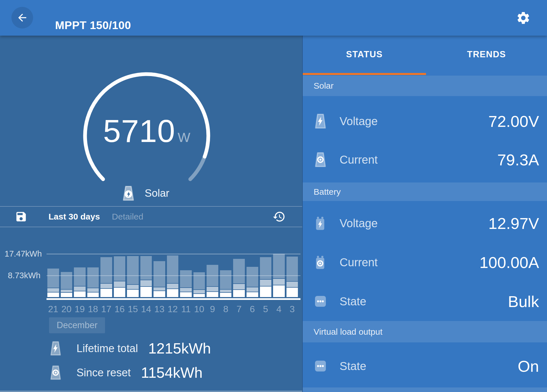 The width and height of the screenshot is (547, 392). What do you see at coordinates (56, 373) in the screenshot?
I see `solar-panel-target-icon` at bounding box center [56, 373].